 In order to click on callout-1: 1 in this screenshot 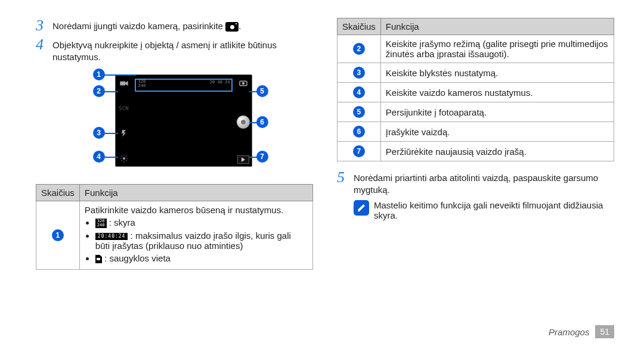, I will do `click(99, 74)`.